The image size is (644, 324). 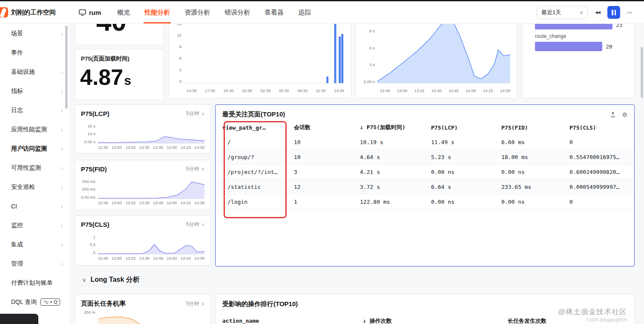 What do you see at coordinates (535, 128) in the screenshot?
I see `column-header: P75(FID)` at bounding box center [535, 128].